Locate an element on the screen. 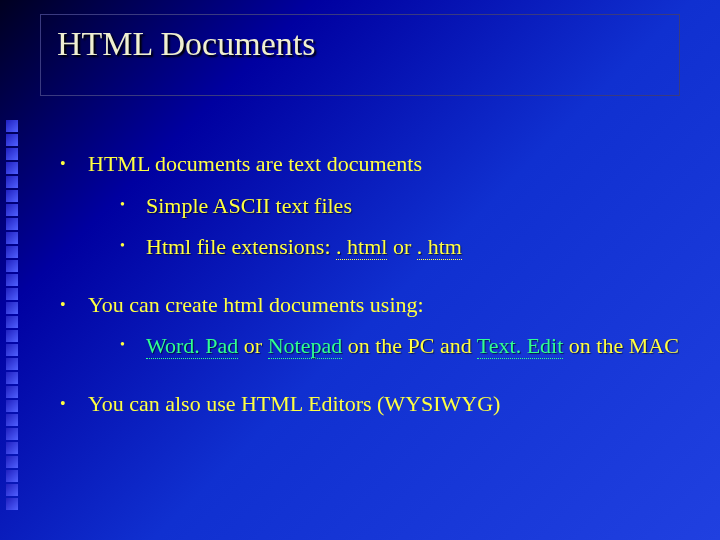 The image size is (720, 540). t1: or is located at coordinates (252, 346).